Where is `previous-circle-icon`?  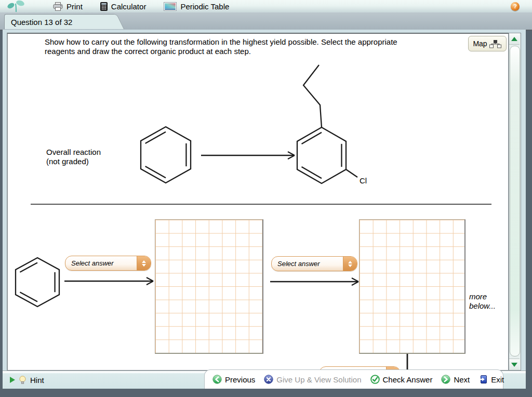 previous-circle-icon is located at coordinates (217, 379).